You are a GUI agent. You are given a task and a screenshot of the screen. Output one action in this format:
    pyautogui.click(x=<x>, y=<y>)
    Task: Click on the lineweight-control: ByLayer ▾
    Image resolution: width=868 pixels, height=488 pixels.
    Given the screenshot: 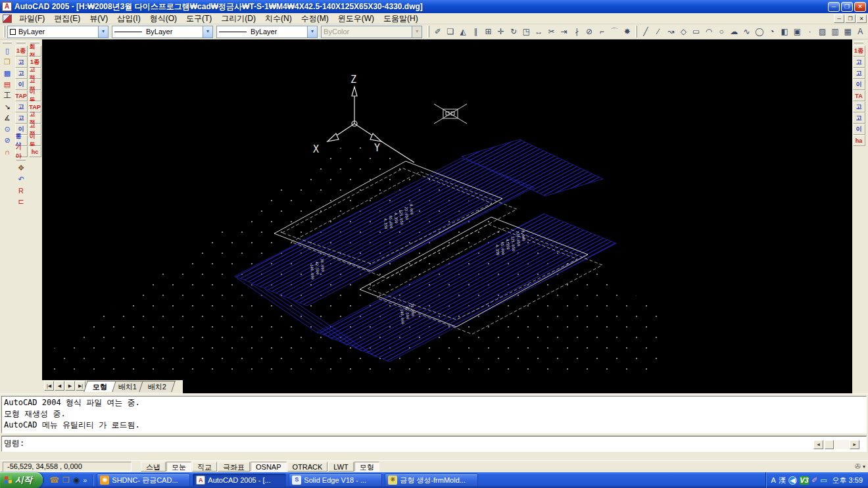 What is the action you would take?
    pyautogui.click(x=267, y=32)
    